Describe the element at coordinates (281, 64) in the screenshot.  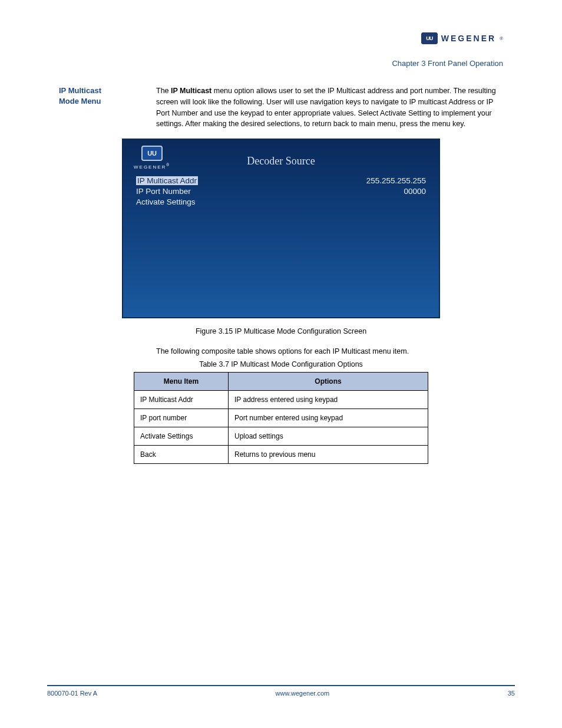
I see `chapter-heading: Chapter 3 Front Panel Operation` at that location.